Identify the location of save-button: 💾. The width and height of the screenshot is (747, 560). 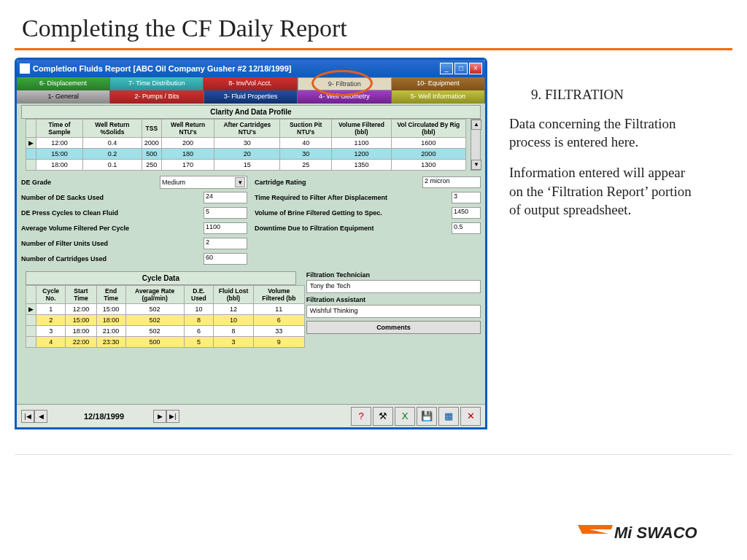
(427, 416).